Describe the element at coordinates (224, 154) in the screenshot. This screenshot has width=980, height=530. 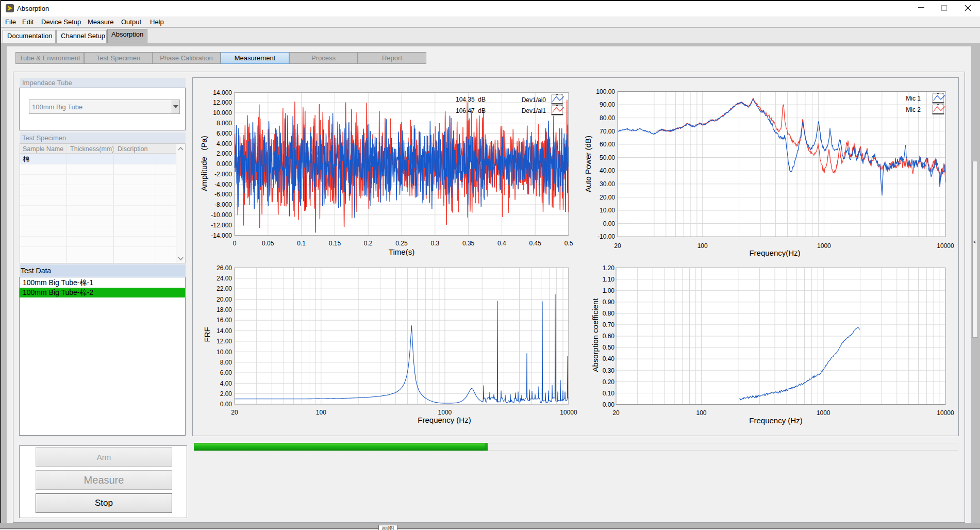
I see `svg-text: 2.000` at that location.